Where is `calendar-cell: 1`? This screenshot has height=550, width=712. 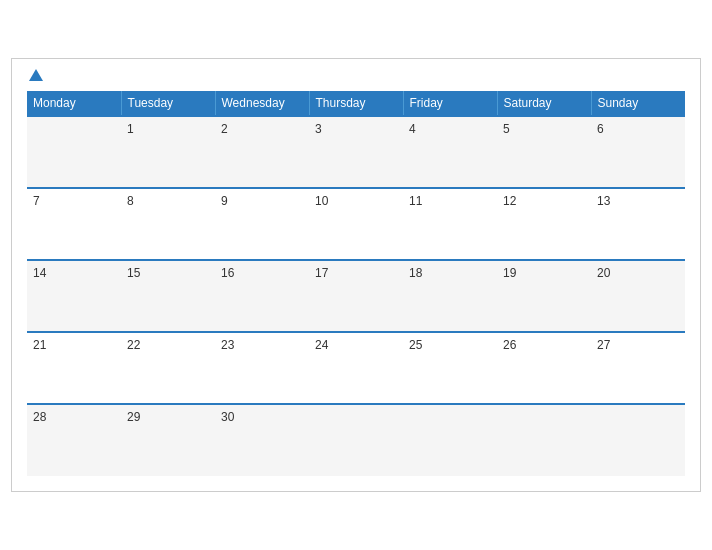 calendar-cell: 1 is located at coordinates (168, 152).